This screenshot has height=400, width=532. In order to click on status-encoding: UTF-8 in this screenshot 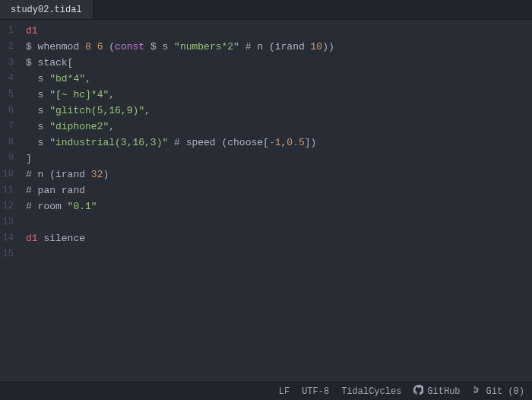, I will do `click(315, 392)`.